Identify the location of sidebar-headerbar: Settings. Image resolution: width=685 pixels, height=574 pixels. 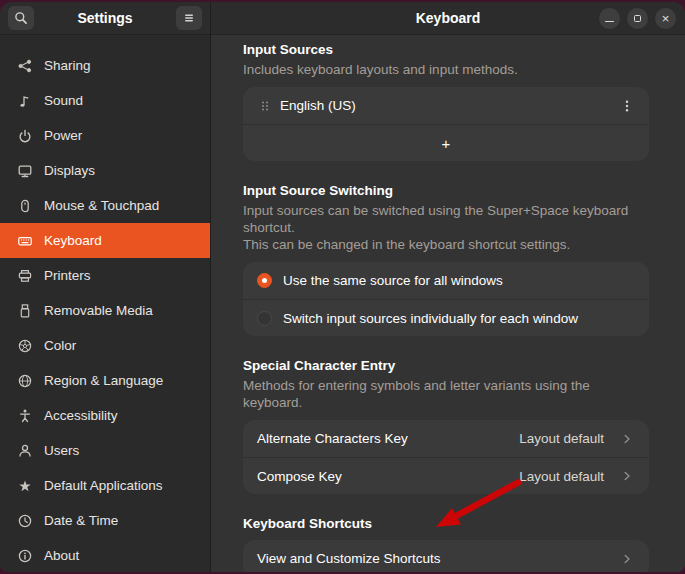
(105, 18).